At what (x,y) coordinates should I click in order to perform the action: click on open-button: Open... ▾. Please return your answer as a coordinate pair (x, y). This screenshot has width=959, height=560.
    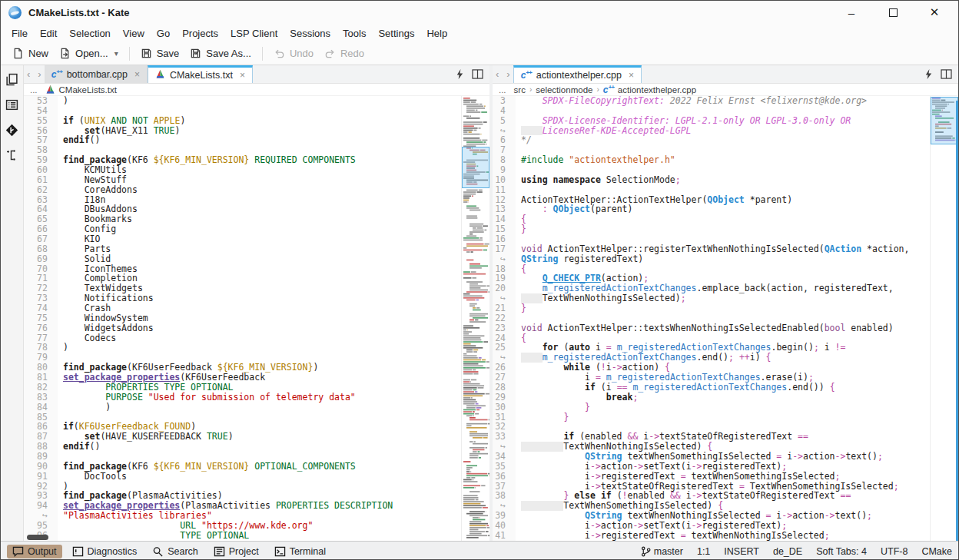
    Looking at the image, I should click on (89, 54).